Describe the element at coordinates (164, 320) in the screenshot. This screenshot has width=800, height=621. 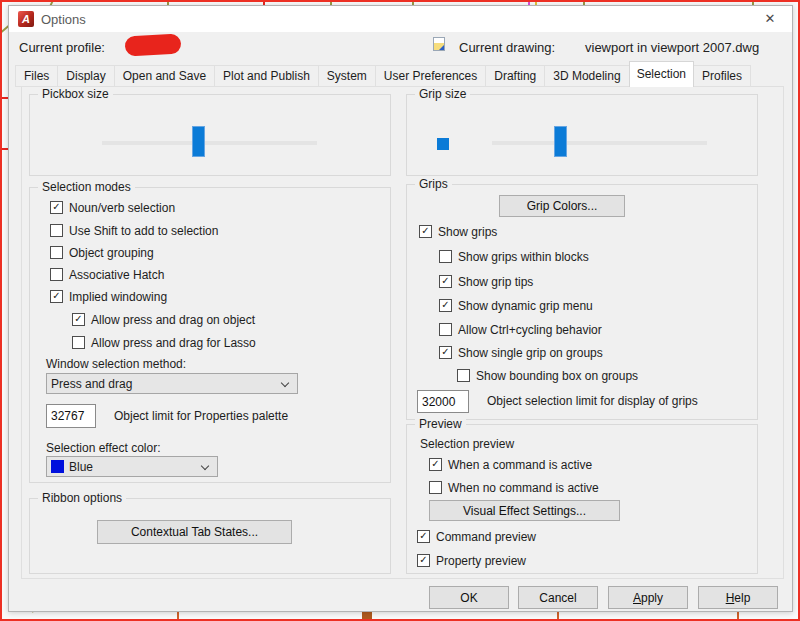
I see `checkbox-press-drag-on-object: ✓ Allow press and drag on object` at that location.